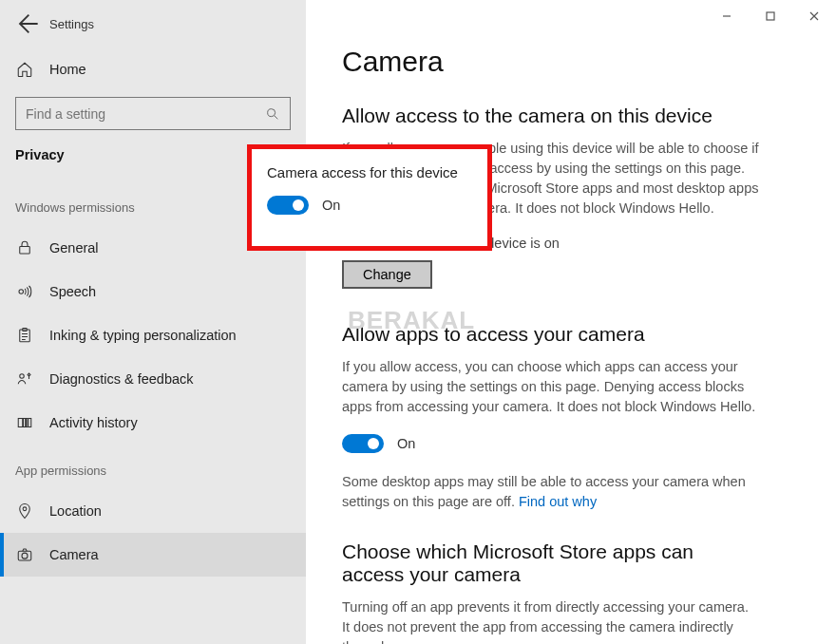 This screenshot has height=644, width=836. What do you see at coordinates (770, 16) in the screenshot?
I see `maximize-button` at bounding box center [770, 16].